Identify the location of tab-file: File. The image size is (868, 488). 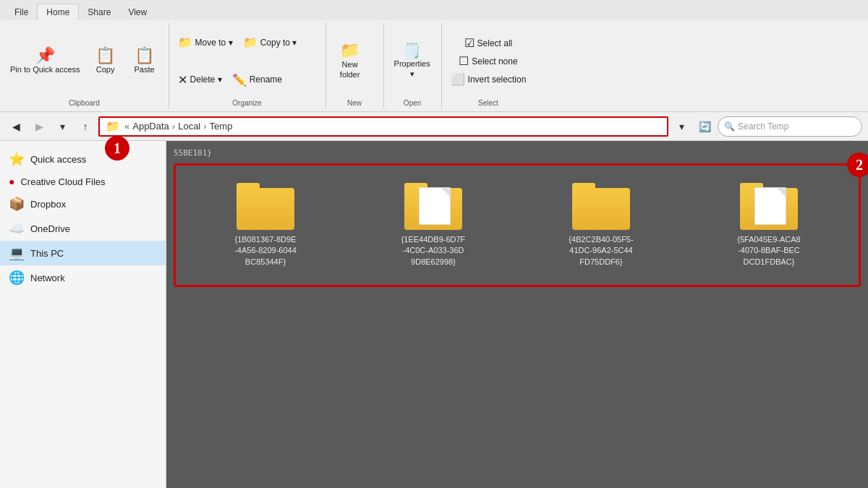
(22, 12).